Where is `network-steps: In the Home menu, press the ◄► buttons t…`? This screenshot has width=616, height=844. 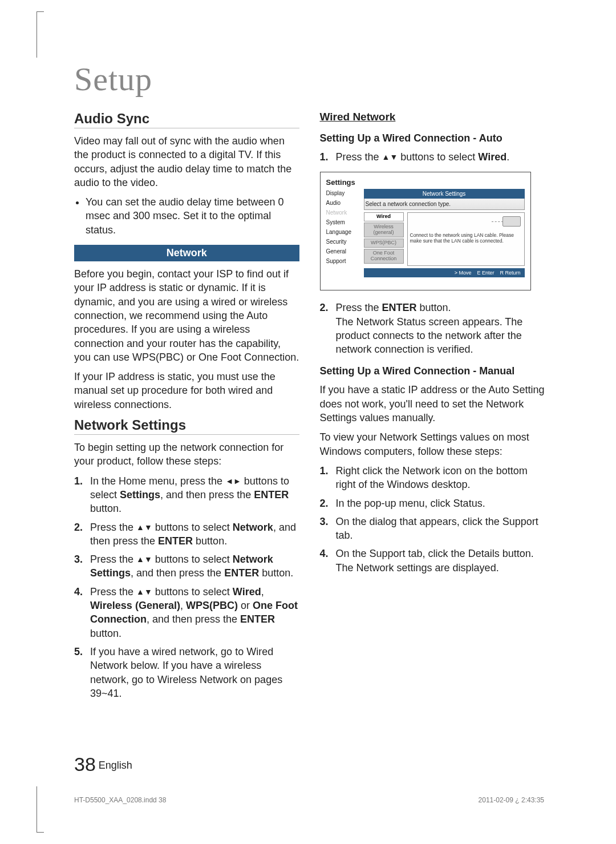 network-steps: In the Home menu, press the ◄► buttons t… is located at coordinates (187, 587).